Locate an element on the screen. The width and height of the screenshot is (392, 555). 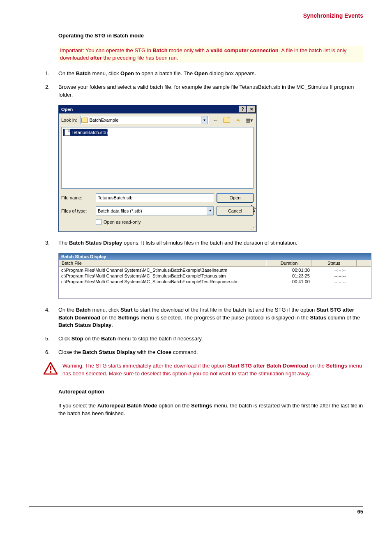
t: Close is located at coordinates (164, 352).